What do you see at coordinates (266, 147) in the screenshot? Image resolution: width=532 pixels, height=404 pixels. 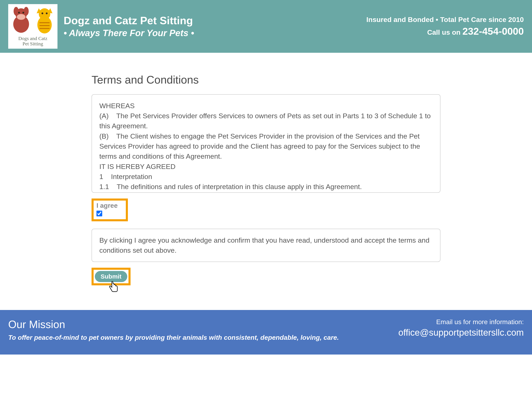 I see `terms-text: WHEREAS (A) The Pet Services Provider of…` at bounding box center [266, 147].